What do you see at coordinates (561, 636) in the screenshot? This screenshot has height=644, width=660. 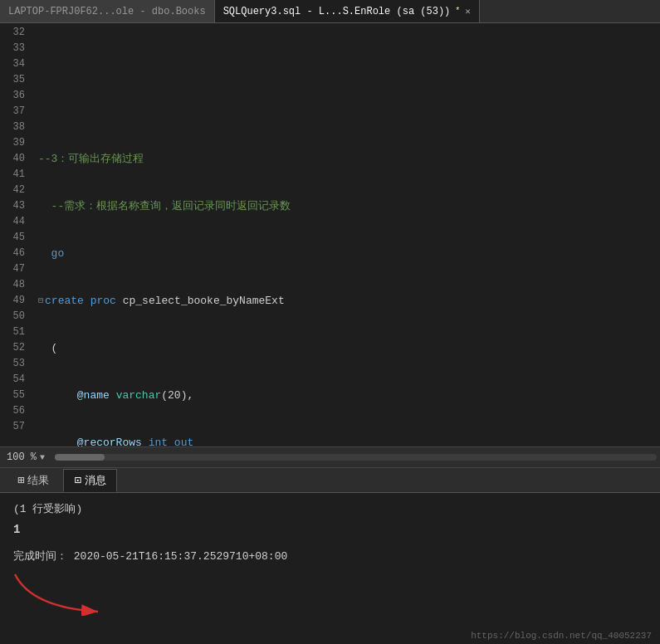 I see `watermark: https://blog.csdn.net/qq_40052237` at bounding box center [561, 636].